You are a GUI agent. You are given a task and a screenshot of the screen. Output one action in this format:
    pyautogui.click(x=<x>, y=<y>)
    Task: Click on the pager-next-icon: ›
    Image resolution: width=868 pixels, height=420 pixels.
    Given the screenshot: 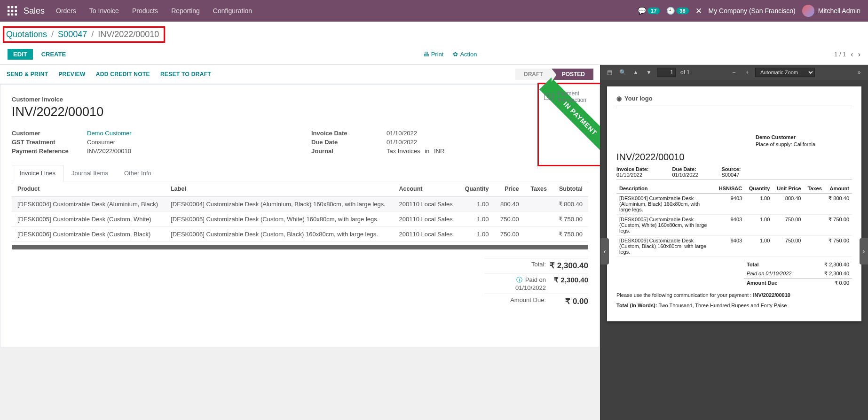 What is the action you would take?
    pyautogui.click(x=860, y=54)
    